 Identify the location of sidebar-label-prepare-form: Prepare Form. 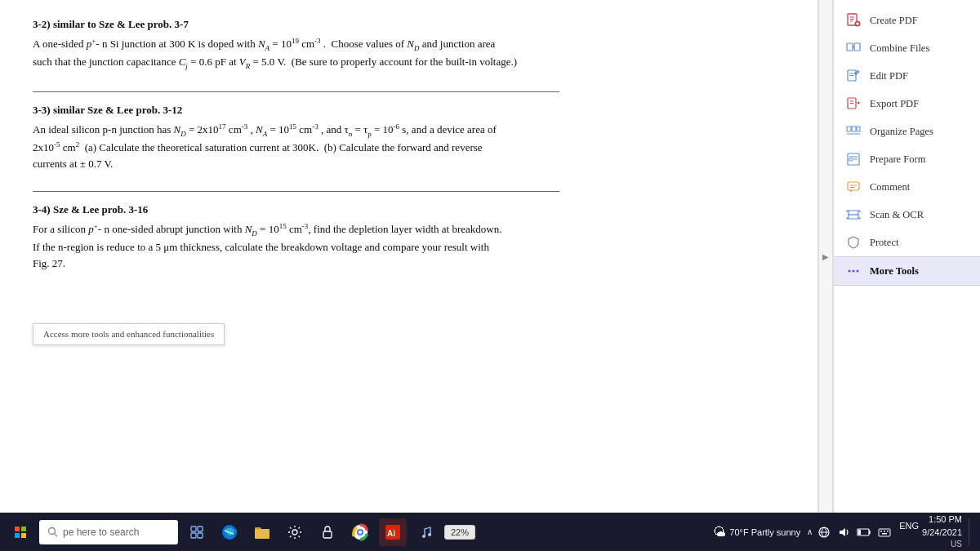
(898, 160).